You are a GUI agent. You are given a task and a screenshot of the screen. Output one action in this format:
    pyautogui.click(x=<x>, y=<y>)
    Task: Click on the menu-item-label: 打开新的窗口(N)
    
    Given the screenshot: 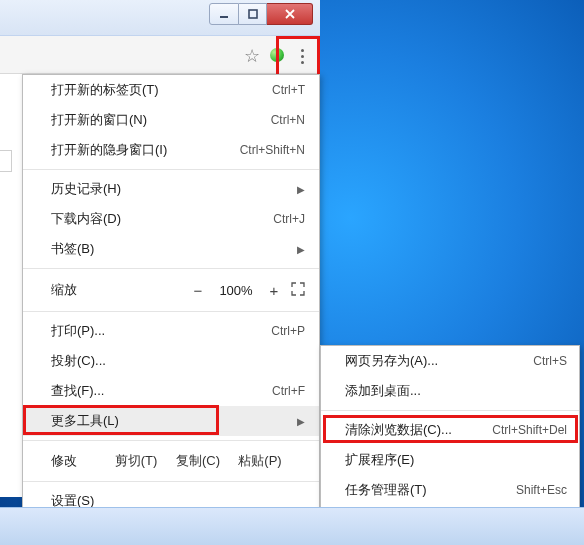 What is the action you would take?
    pyautogui.click(x=161, y=120)
    